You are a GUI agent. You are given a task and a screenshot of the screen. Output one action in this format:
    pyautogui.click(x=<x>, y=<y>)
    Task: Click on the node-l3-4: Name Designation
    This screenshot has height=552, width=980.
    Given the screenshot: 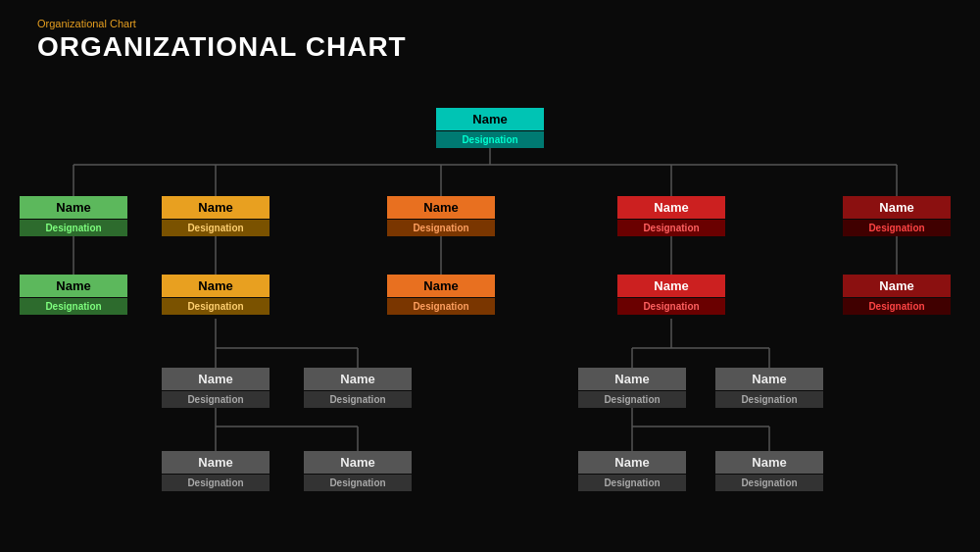 What is the action you would take?
    pyautogui.click(x=769, y=388)
    